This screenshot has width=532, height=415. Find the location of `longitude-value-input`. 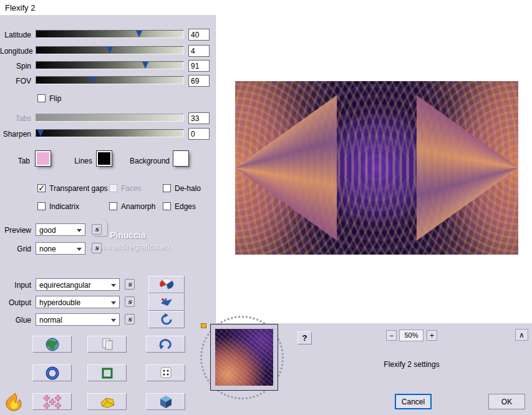

longitude-value-input is located at coordinates (199, 51).